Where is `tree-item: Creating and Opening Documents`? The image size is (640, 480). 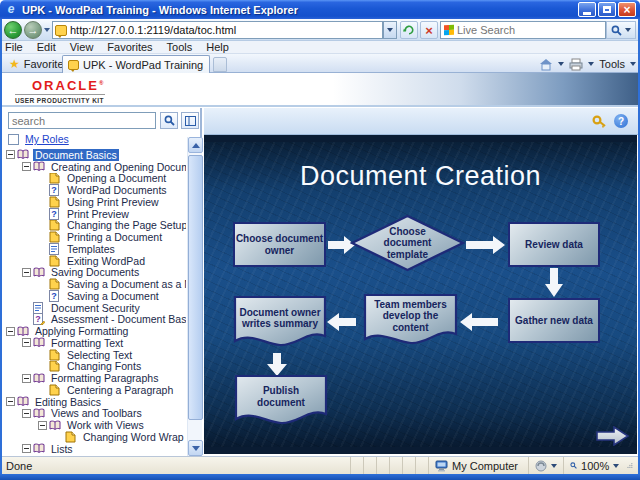
tree-item: Creating and Opening Documents is located at coordinates (94, 167).